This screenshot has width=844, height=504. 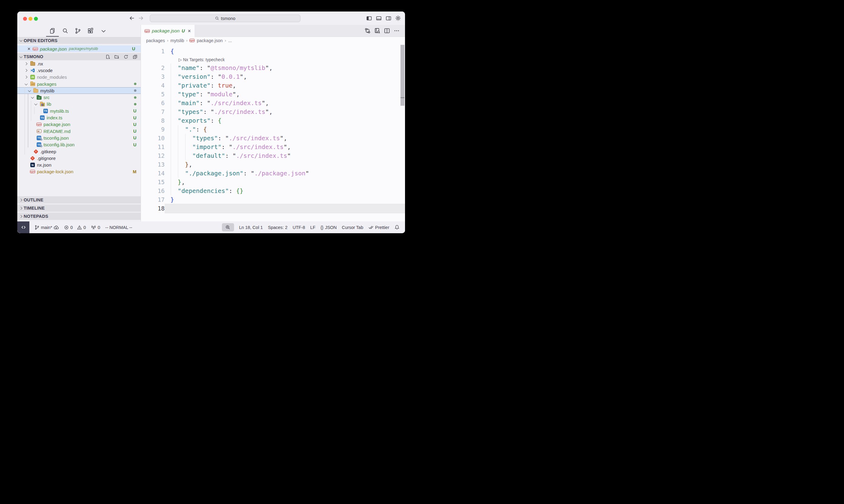 I want to click on tree-item-nx-json: Nnx.json, so click(x=79, y=165).